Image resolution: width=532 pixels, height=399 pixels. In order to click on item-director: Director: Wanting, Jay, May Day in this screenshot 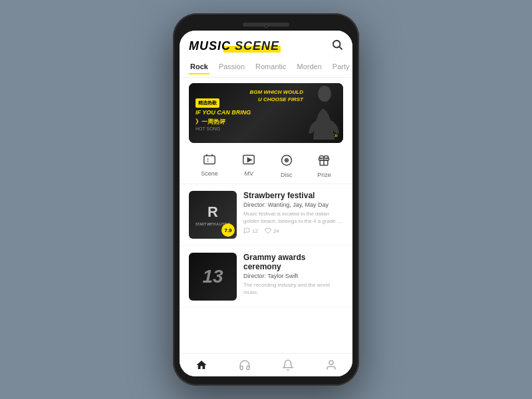, I will do `click(293, 205)`.